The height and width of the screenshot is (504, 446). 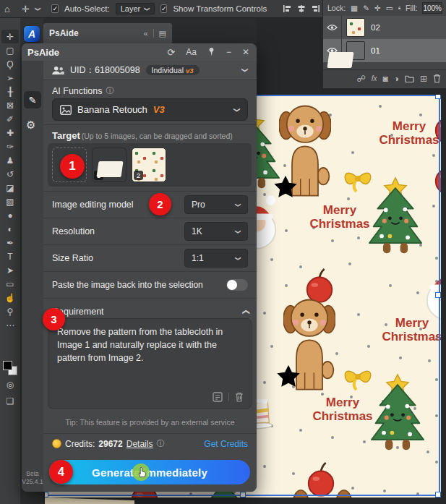 What do you see at coordinates (10, 51) in the screenshot?
I see `marquee-tool: ▢` at bounding box center [10, 51].